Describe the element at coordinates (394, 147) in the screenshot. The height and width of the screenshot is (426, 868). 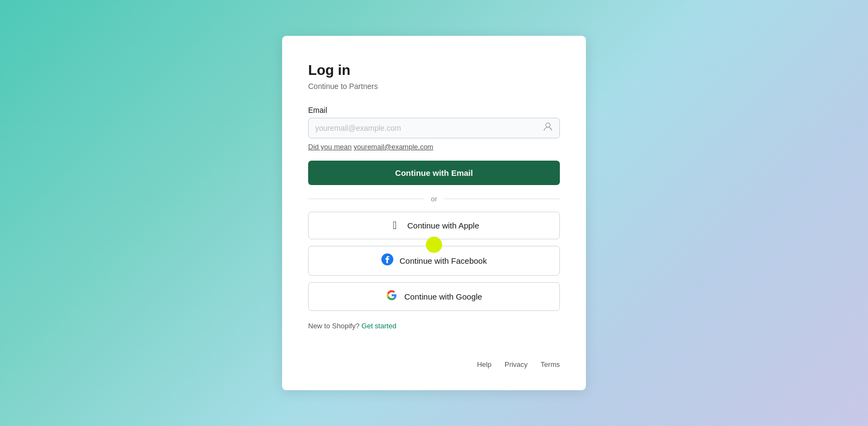
I see `did-you-mean-suggestion: youremail@example.com` at that location.